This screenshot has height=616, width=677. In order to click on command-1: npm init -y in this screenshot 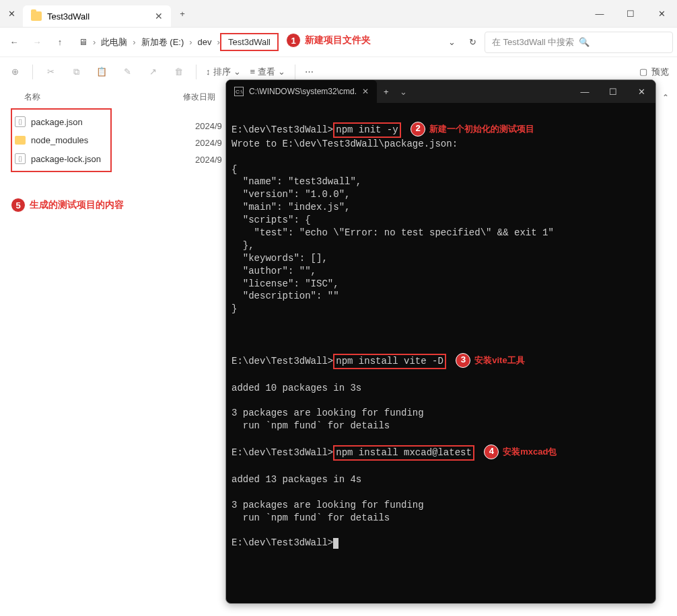, I will do `click(367, 130)`.